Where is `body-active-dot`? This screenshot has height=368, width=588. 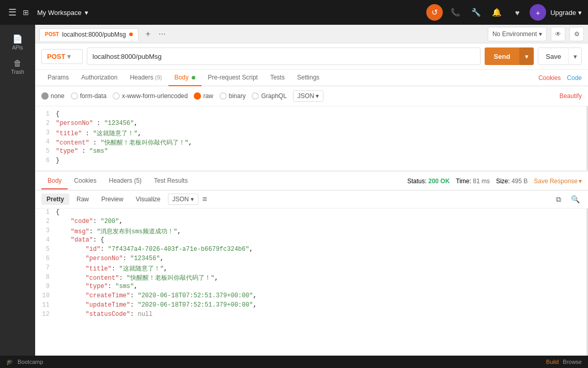
body-active-dot is located at coordinates (193, 77).